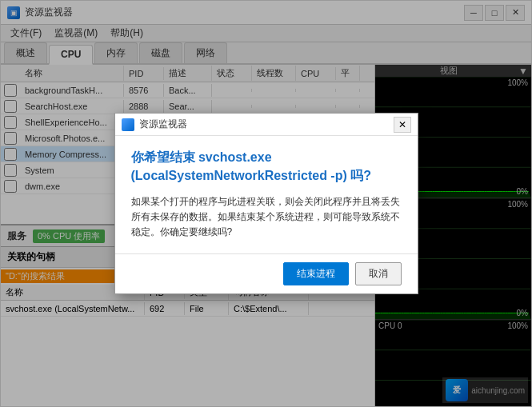 The width and height of the screenshot is (532, 407). I want to click on cancel-button: 取消, so click(378, 273).